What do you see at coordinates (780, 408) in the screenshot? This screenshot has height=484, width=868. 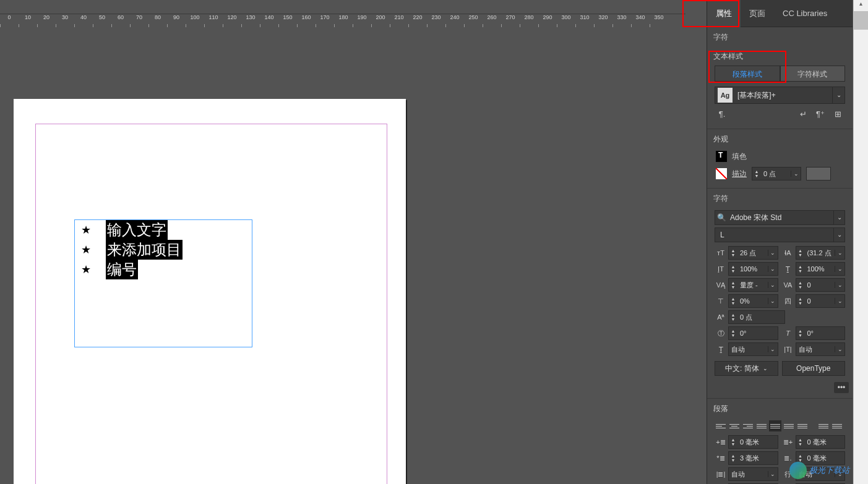 I see `paragraph-title: 段落` at bounding box center [780, 408].